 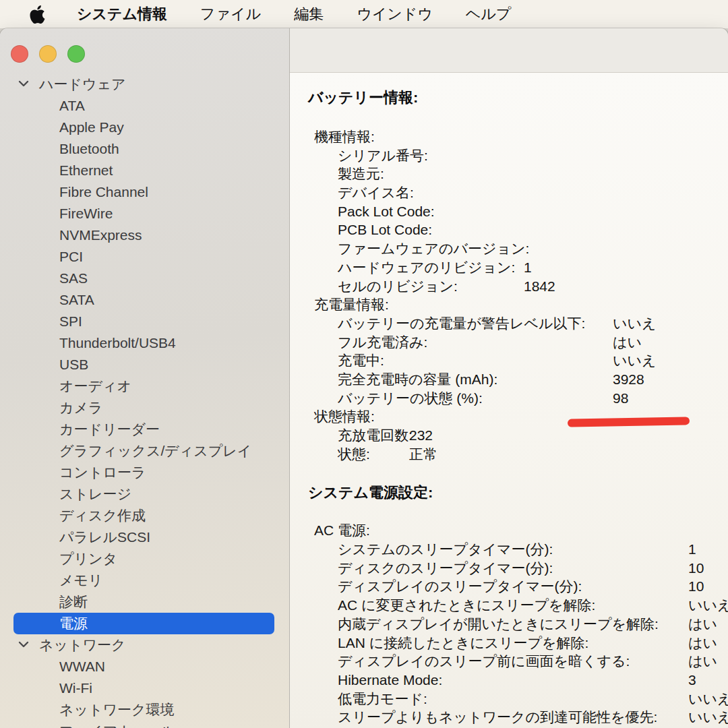 I want to click on sidebar-item-グラフィックス/ディスプレイ: グラフィックス/ディスプレイ, so click(x=144, y=451).